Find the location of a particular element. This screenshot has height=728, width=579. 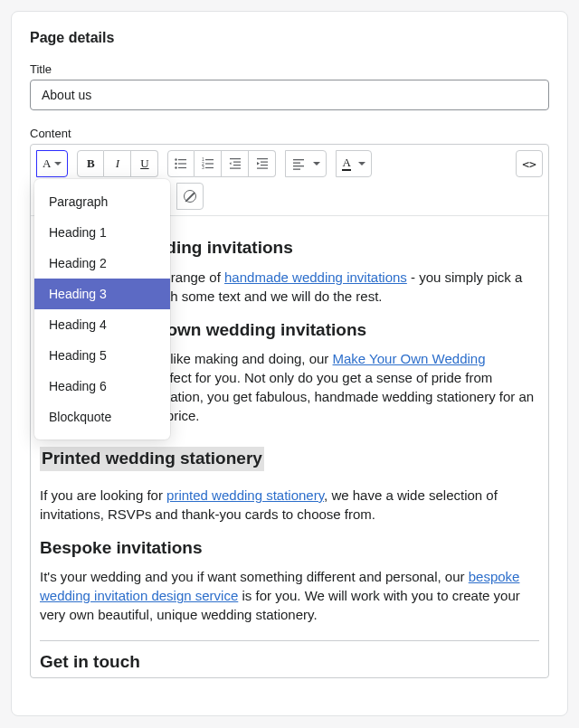

indent-button is located at coordinates (262, 164).